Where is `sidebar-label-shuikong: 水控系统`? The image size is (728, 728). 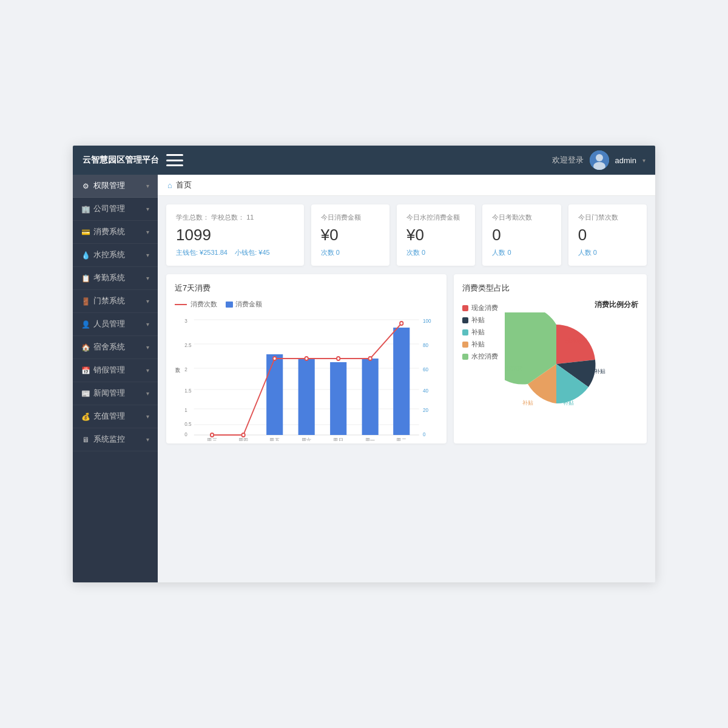
sidebar-label-shuikong: 水控系统 is located at coordinates (109, 255).